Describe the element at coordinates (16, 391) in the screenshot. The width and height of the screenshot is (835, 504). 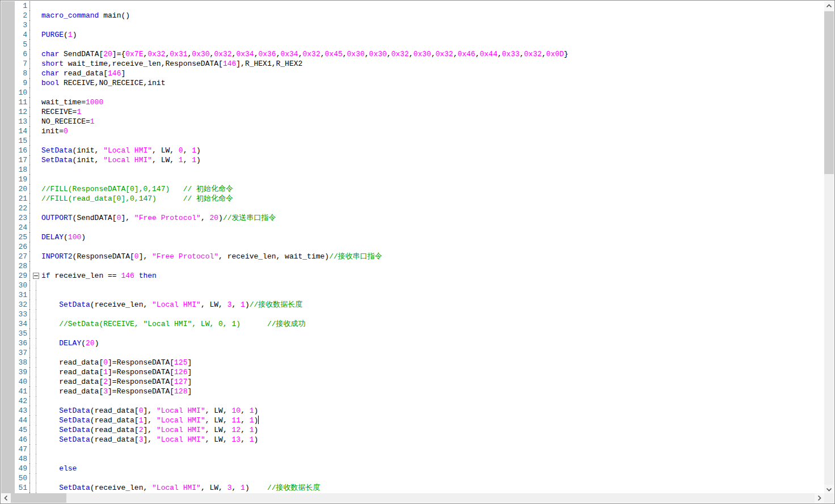
I see `line-number: 41` at that location.